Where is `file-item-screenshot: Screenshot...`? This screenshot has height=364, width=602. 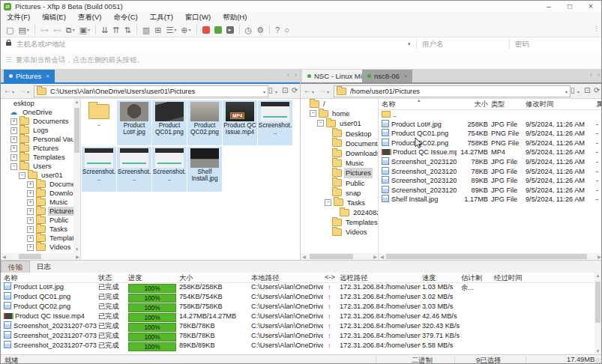
file-item-screenshot: Screenshot... is located at coordinates (275, 123).